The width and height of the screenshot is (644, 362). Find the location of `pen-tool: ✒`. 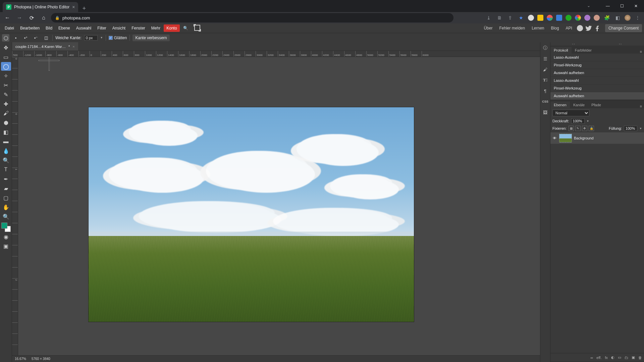

pen-tool: ✒ is located at coordinates (6, 179).